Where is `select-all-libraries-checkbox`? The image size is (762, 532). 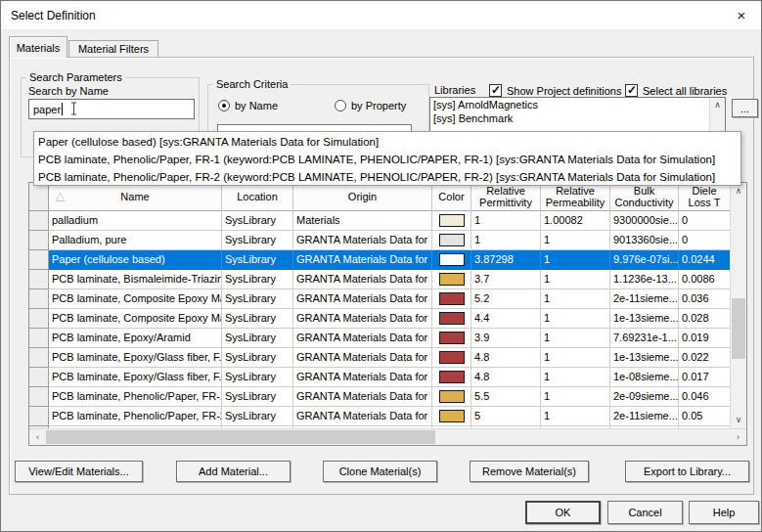
select-all-libraries-checkbox is located at coordinates (632, 90).